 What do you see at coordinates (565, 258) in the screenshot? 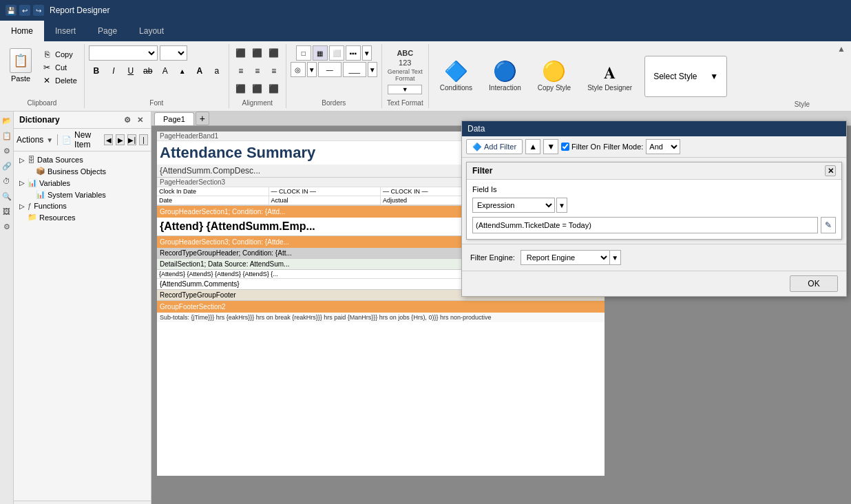
I see `filter-engine-select: Report Engine` at bounding box center [565, 258].